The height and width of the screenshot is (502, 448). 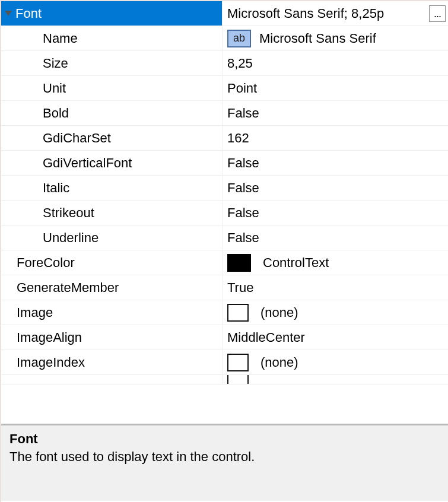 What do you see at coordinates (335, 188) in the screenshot?
I see `property-value-italic: False` at bounding box center [335, 188].